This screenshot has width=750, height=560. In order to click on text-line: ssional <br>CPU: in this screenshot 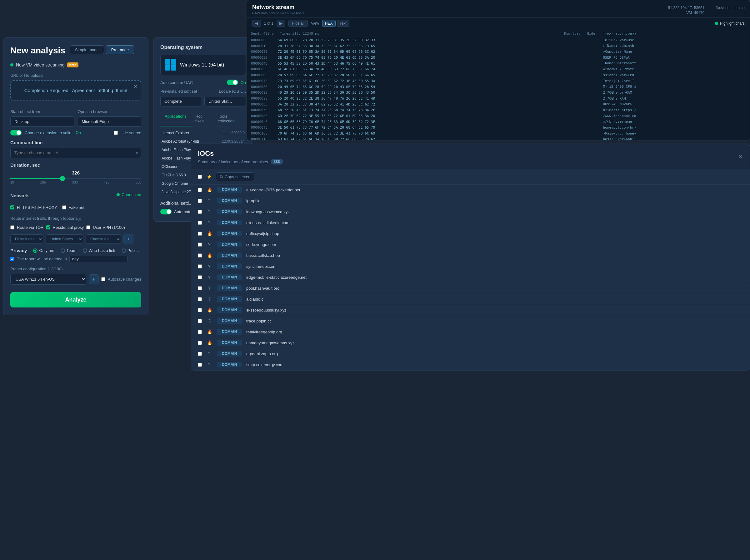, I will do `click(675, 75)`.